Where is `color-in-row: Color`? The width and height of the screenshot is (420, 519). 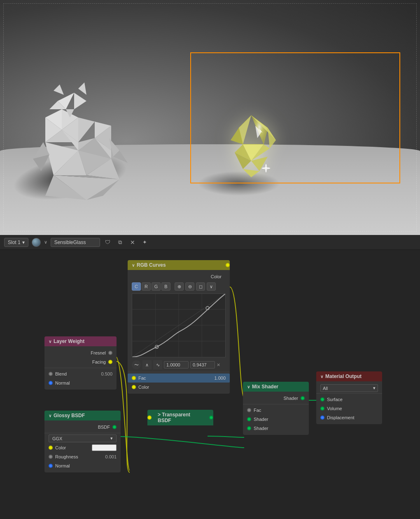 color-in-row: Color is located at coordinates (179, 387).